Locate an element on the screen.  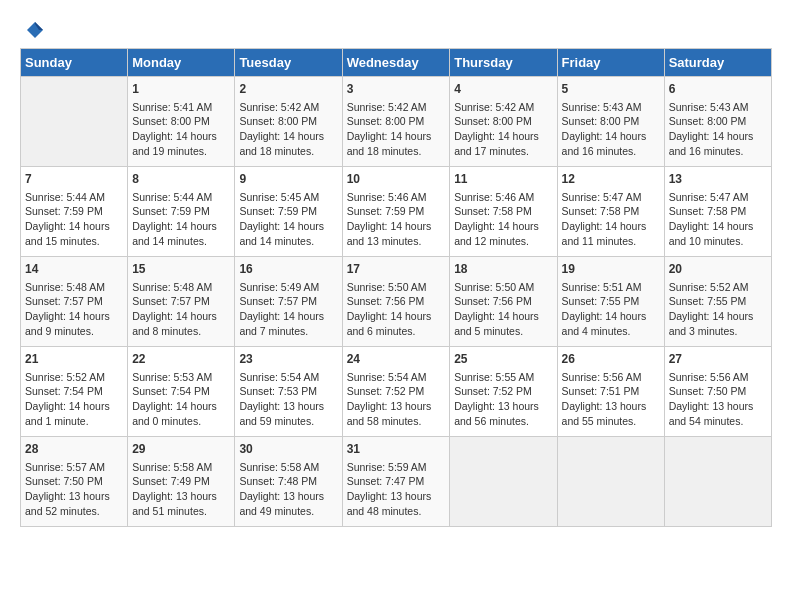
day-number: 28 is located at coordinates (74, 450).